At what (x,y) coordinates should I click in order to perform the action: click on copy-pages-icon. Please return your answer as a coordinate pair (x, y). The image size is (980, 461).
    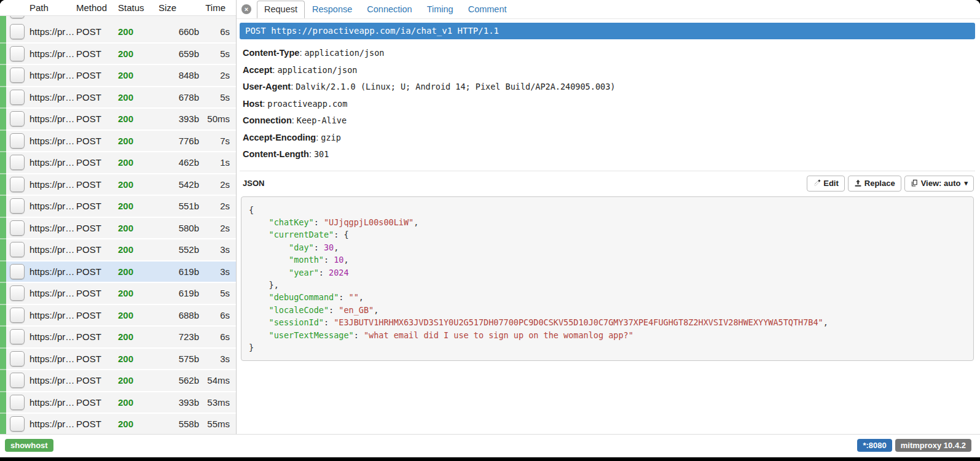
    Looking at the image, I should click on (914, 183).